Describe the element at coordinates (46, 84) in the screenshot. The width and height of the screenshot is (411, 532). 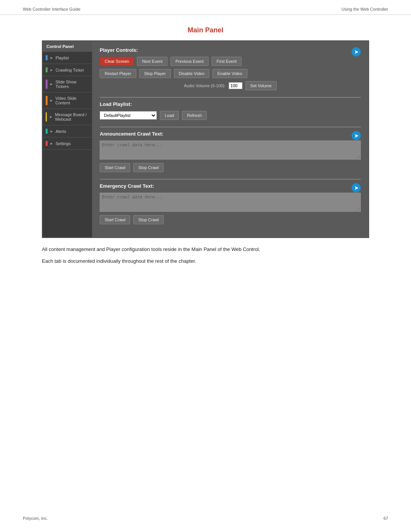
I see `slideshow-tickers-color-bar` at that location.